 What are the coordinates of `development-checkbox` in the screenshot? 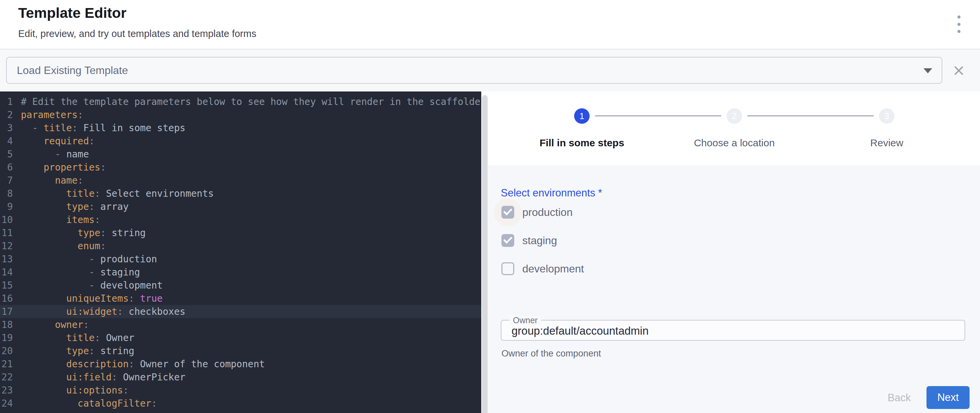 It's located at (508, 268).